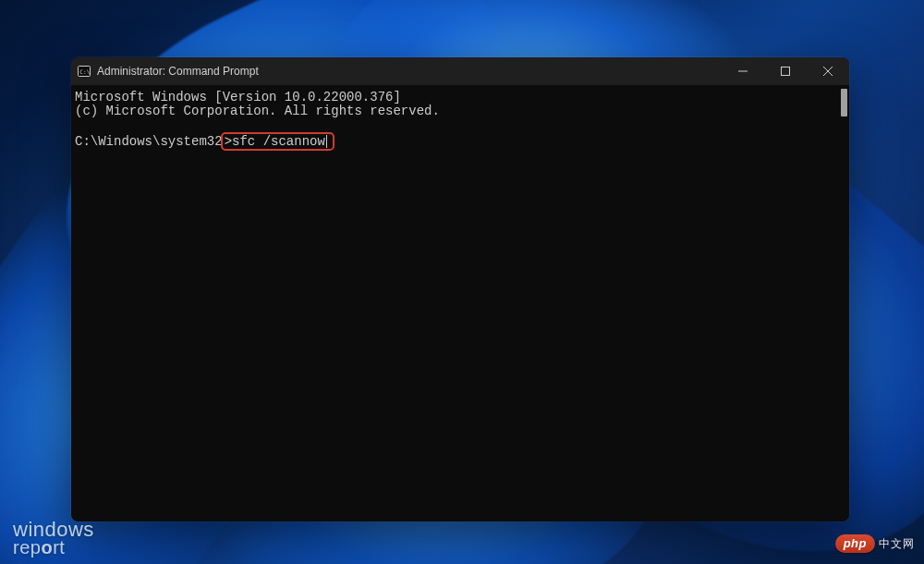 This screenshot has height=564, width=924. Describe the element at coordinates (875, 544) in the screenshot. I see `watermark-php-cn: php 中文网` at that location.